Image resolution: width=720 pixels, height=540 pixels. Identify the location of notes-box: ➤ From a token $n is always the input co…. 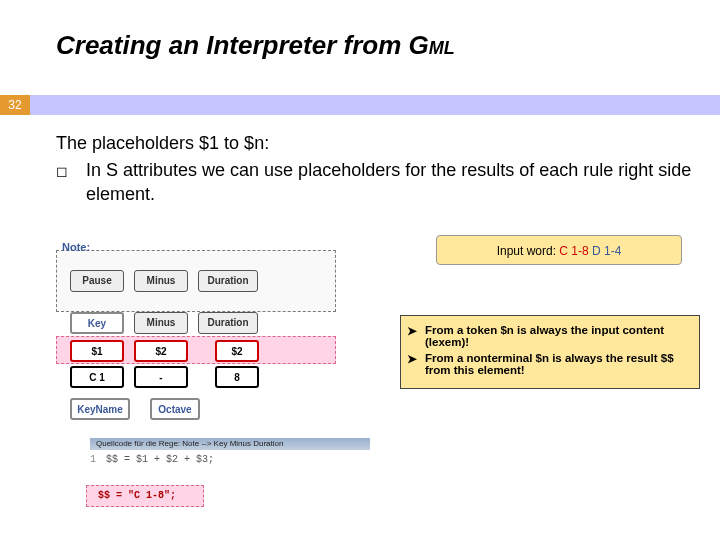
(550, 352).